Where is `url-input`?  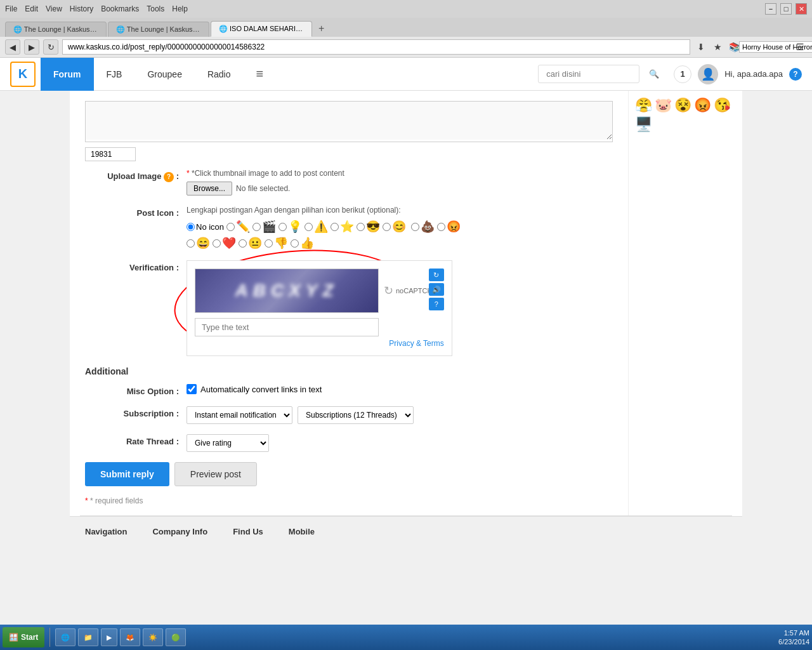 url-input is located at coordinates (376, 47).